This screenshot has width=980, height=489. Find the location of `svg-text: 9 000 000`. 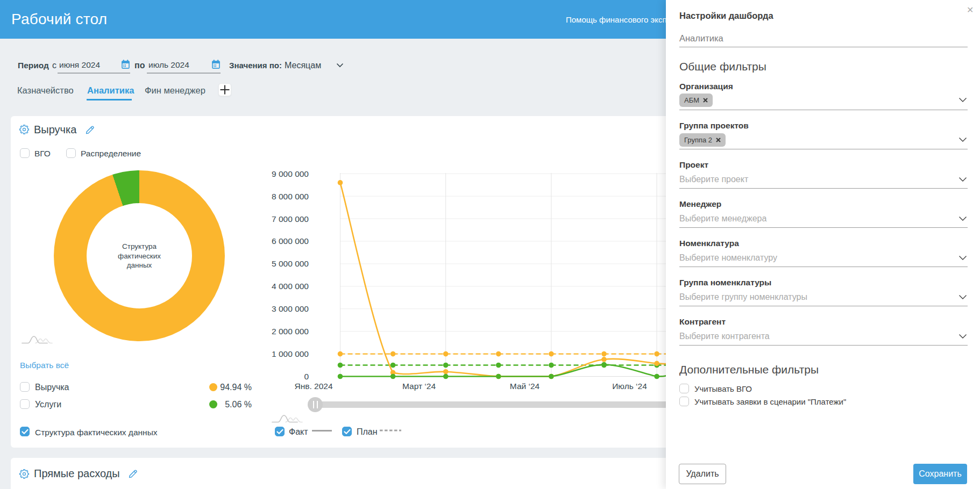

svg-text: 9 000 000 is located at coordinates (290, 174).